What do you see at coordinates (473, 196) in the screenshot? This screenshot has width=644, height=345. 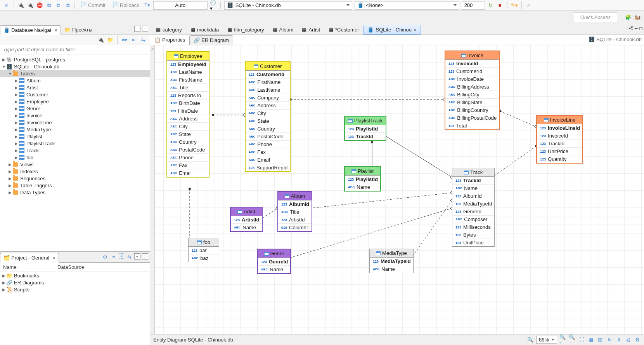 I see `entity-column: 123AlbumId` at bounding box center [473, 196].